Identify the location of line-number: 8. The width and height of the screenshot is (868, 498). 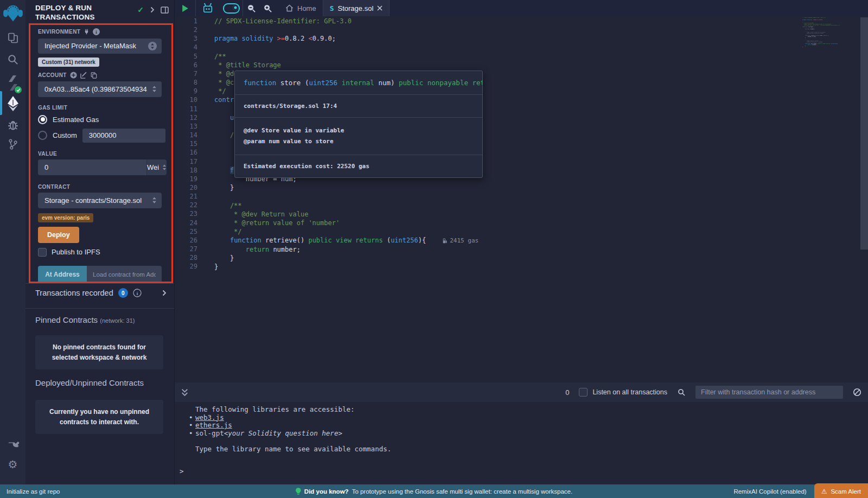
(188, 82).